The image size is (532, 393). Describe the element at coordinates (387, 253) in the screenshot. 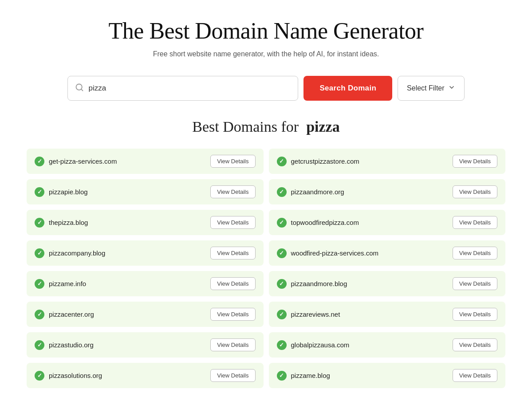

I see `domain-item: woodfired-pizza-services.com View Detail…` at that location.